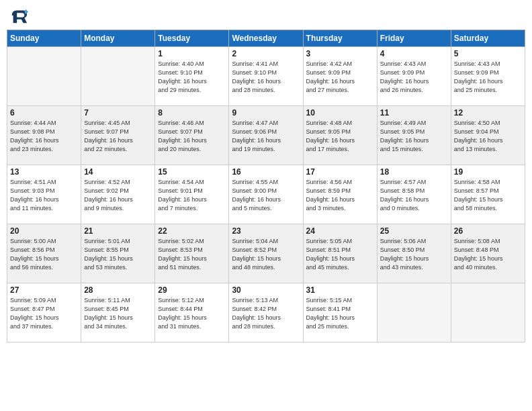 The image size is (532, 411). Describe the element at coordinates (414, 254) in the screenshot. I see `calendar-cell: 25Sunrise: 5:06 AM Sunset: 8:50 PM Dayli…` at that location.